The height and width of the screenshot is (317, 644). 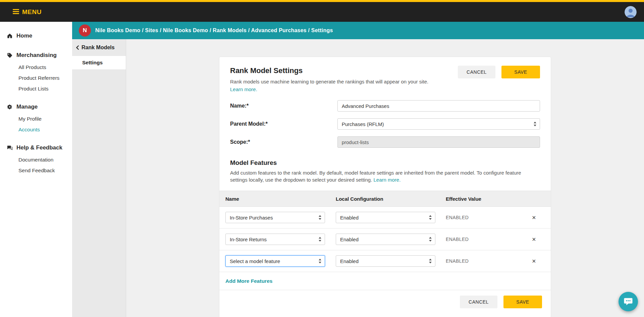 I want to click on card-description: Rank models use machine learning to gene…, so click(x=337, y=85).